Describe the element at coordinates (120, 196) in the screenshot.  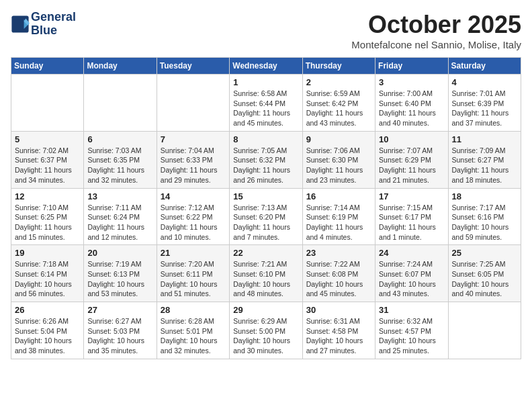
I see `day-number: 13` at that location.